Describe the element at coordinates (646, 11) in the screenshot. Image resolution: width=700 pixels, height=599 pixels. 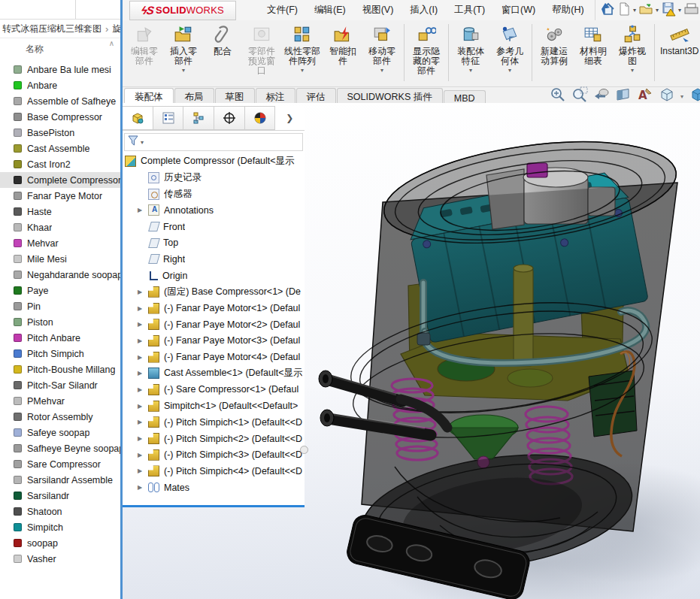
I see `open-icon` at that location.